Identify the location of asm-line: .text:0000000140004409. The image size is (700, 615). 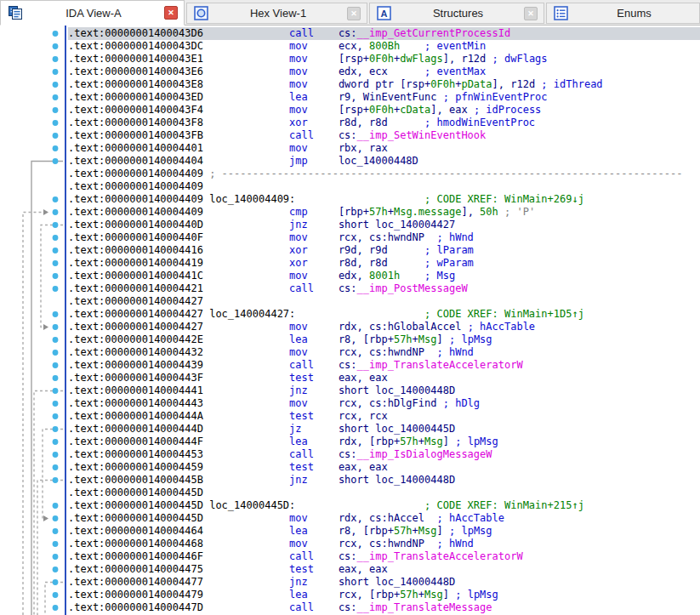
(384, 187).